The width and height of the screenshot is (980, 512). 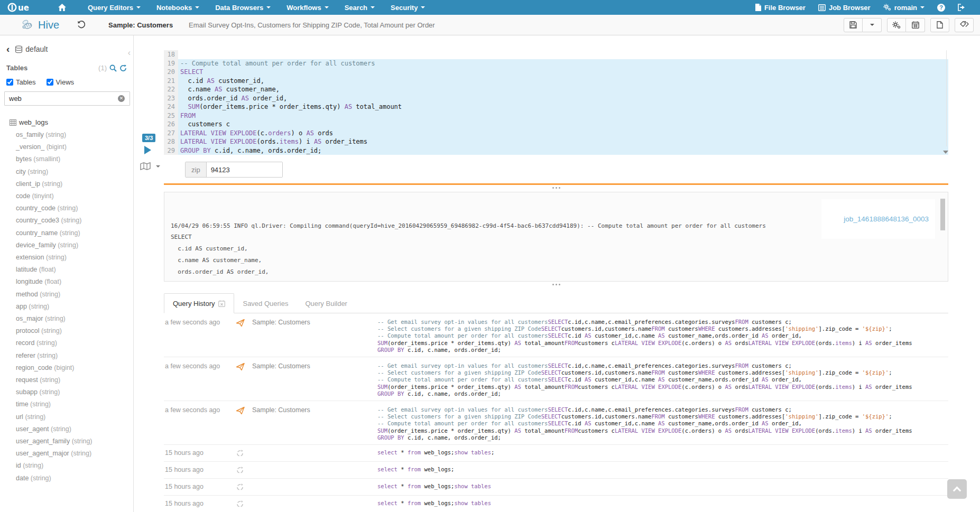 I want to click on column-item: url (string), so click(x=75, y=417).